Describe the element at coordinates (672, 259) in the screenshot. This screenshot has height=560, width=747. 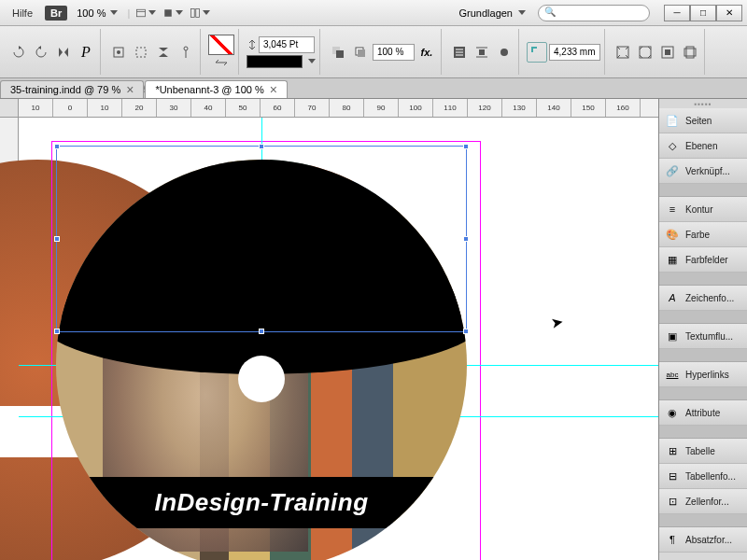
I see `swatches-icon: ▦` at that location.